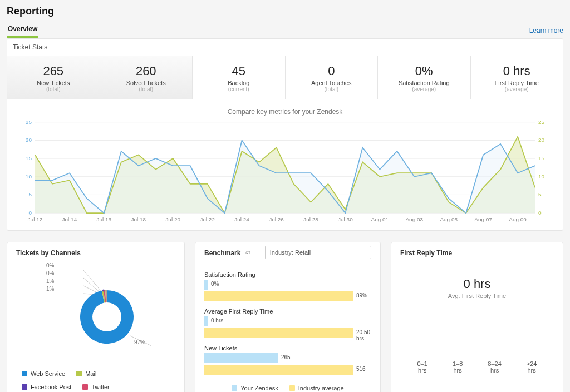 This screenshot has width=570, height=392. What do you see at coordinates (147, 78) in the screenshot?
I see `stat-card: 260Solved Tickets(total)` at bounding box center [147, 78].